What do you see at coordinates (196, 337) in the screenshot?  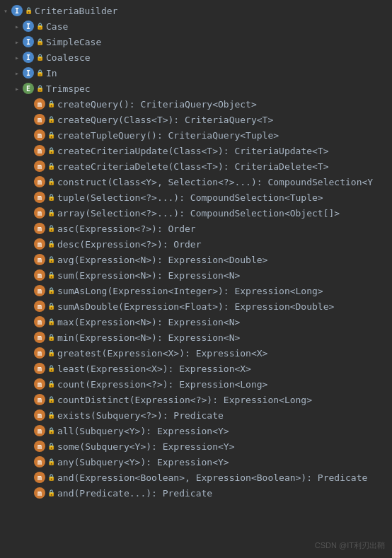 I see `tree-item: m🔒min(Expression<N>): Expression<N>` at bounding box center [196, 337].